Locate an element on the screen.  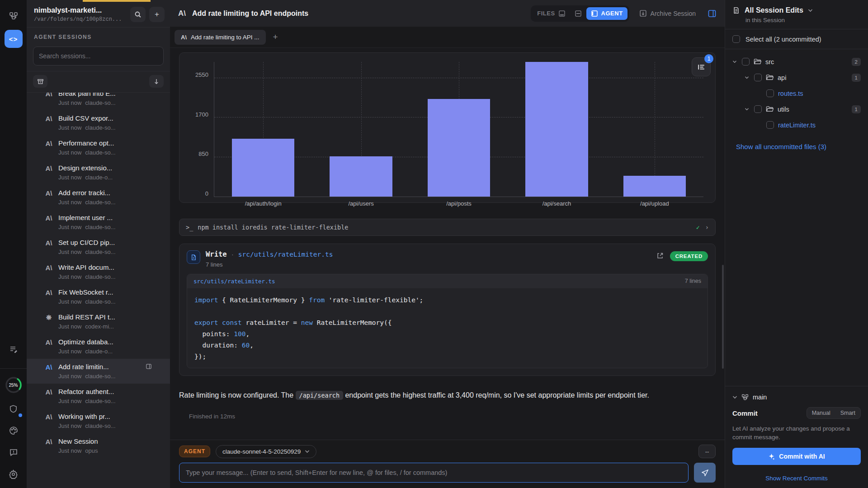
session-item-meta: Just nowclaude-so... is located at coordinates (87, 227).